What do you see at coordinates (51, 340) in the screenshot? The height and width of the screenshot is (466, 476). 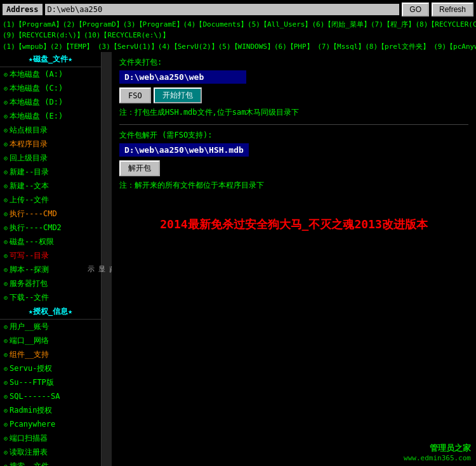 I see `sidebar-auth-item-1: ⊙端口__网络` at bounding box center [51, 340].